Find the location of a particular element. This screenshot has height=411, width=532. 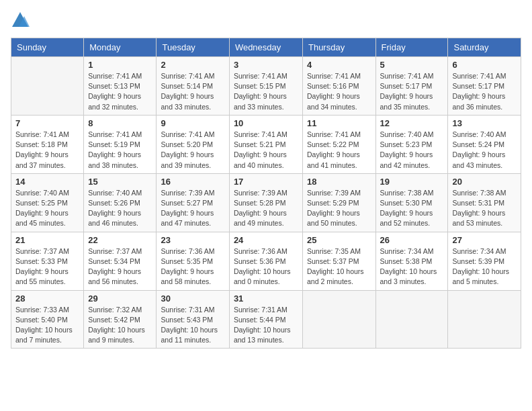

day-info: Sunrise: 7:41 AMSunset: 5:13 PMDaylight:… is located at coordinates (120, 91).